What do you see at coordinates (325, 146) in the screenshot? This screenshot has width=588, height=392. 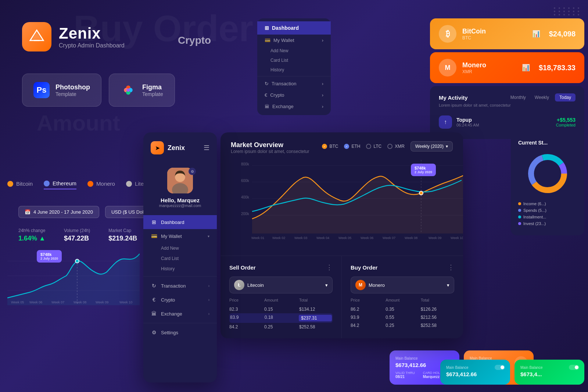 I see `btc-check-icon` at bounding box center [325, 146].